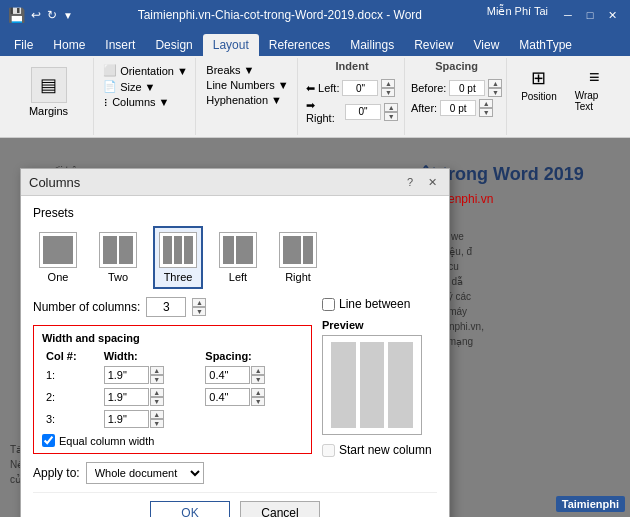 This screenshot has width=630, height=517. Describe the element at coordinates (166, 307) in the screenshot. I see `num-columns-input` at that location.